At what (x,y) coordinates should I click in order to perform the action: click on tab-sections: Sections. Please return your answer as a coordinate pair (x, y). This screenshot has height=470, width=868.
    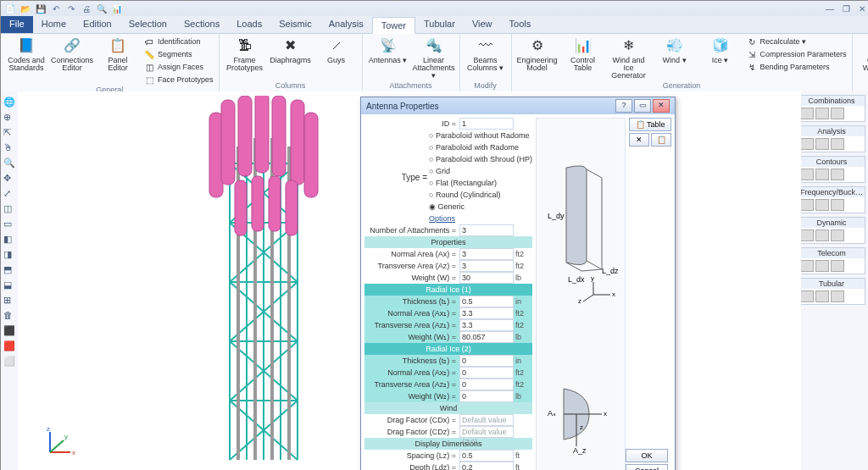
    Looking at the image, I should click on (202, 25).